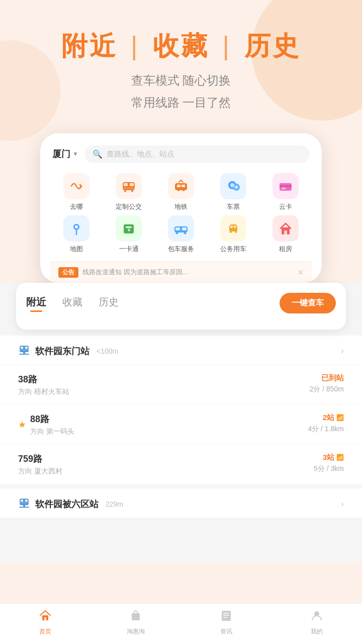 The width and height of the screenshot is (362, 644). What do you see at coordinates (45, 632) in the screenshot?
I see `nav-home-label: 首页` at bounding box center [45, 632].